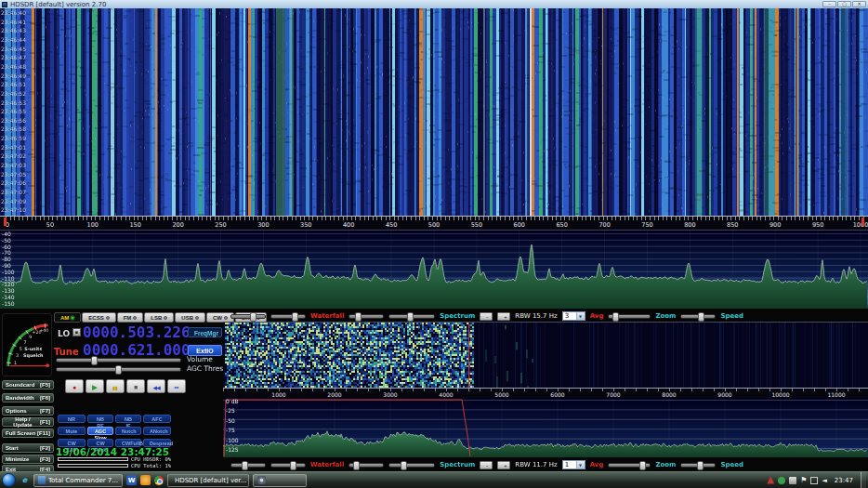 The width and height of the screenshot is (868, 488). I want to click on hdsdr-taskbar-button: HDSDR [default] ver..., so click(208, 481).